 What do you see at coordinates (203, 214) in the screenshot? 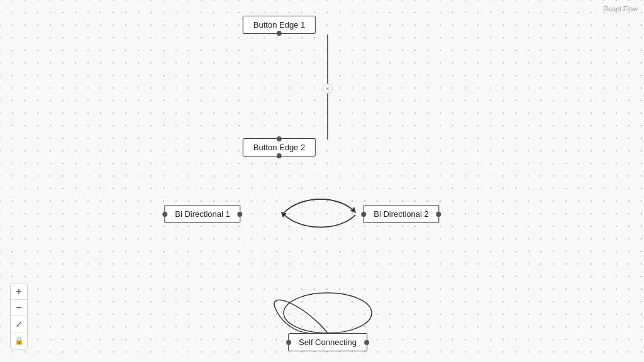
I see `node-bi-directional-1: Bi Directional 1` at bounding box center [203, 214].